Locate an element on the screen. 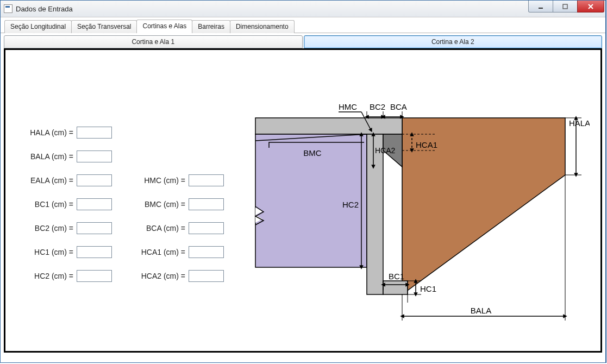 The height and width of the screenshot is (364, 607). tab-secao-transversal: Seção Transversal is located at coordinates (104, 27).